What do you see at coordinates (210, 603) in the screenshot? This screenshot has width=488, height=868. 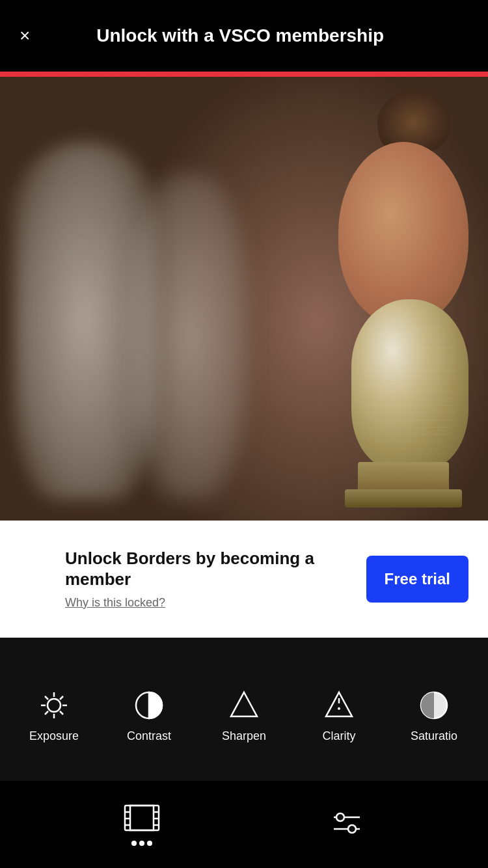 I see `unlock-subtitle: Why is this locked?` at bounding box center [210, 603].